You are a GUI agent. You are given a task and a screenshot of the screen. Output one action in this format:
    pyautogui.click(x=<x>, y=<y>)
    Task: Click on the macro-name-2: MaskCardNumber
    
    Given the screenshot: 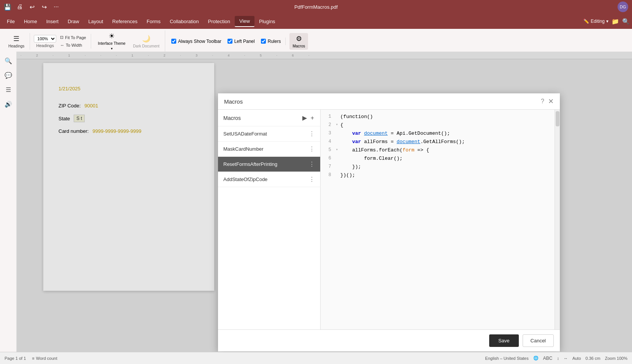 What is the action you would take?
    pyautogui.click(x=243, y=149)
    